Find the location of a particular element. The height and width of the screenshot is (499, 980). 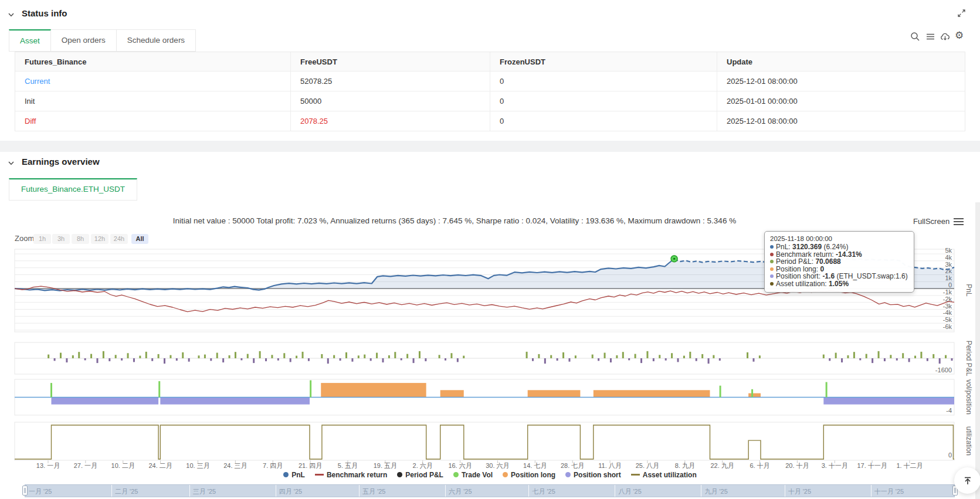

svg-text: 3k is located at coordinates (948, 264).